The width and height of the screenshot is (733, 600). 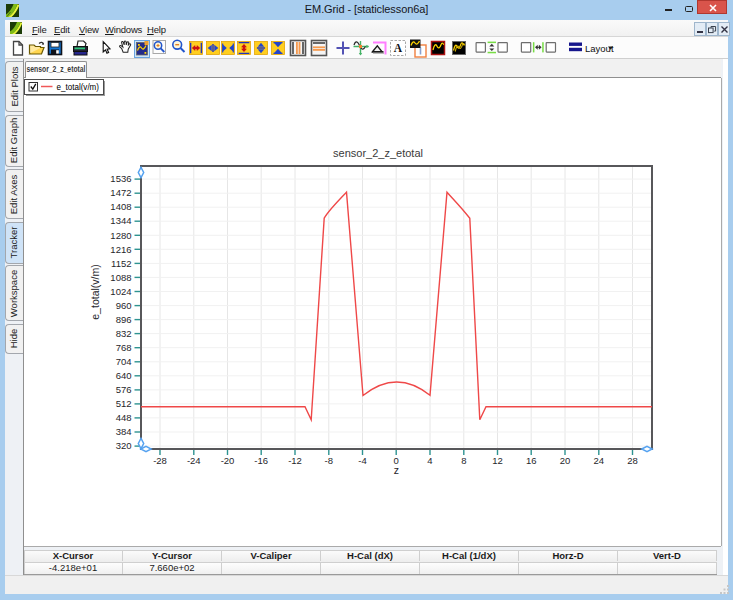 What do you see at coordinates (120, 278) in the screenshot?
I see `svg-text: 1088` at bounding box center [120, 278].